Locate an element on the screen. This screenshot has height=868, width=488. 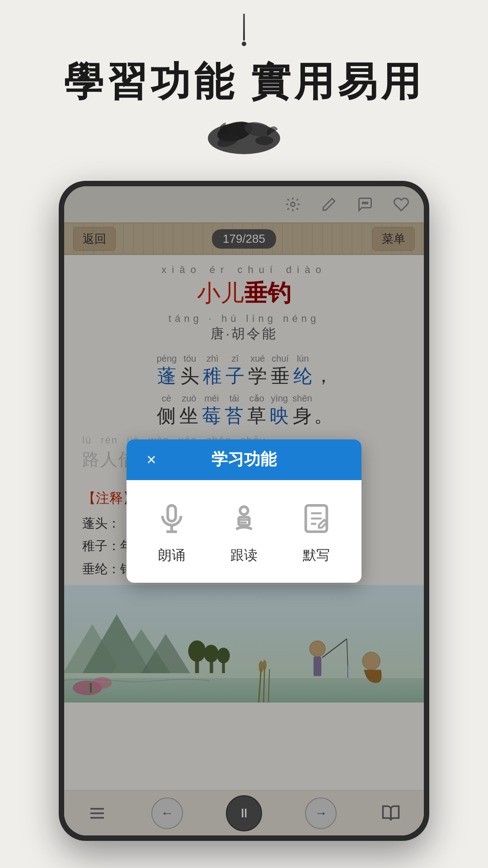
gendu-label: 跟读 is located at coordinates (244, 555).